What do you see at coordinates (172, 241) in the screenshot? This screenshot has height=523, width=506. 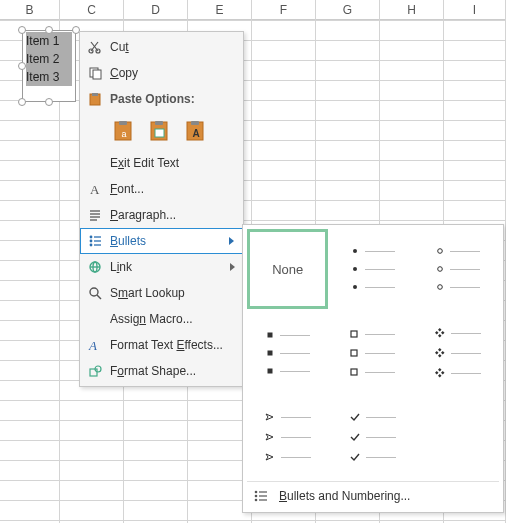 I see `menu-label: Bullets` at bounding box center [172, 241].